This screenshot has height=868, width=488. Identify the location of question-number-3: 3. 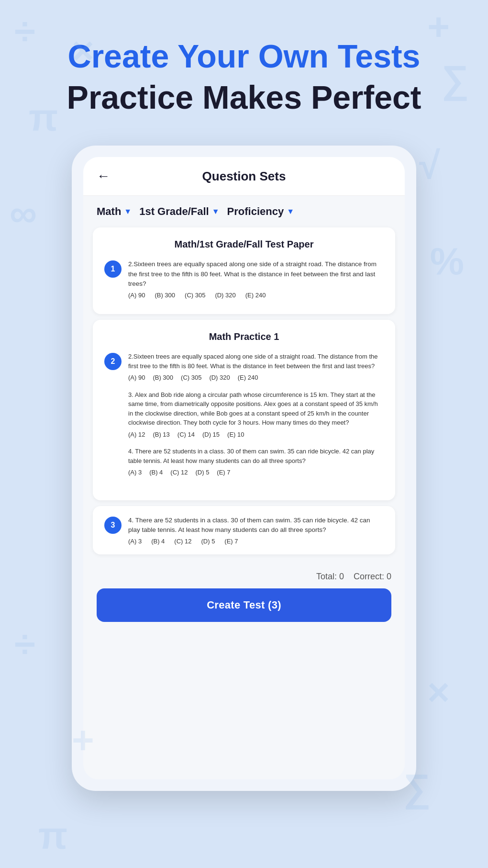
(113, 525).